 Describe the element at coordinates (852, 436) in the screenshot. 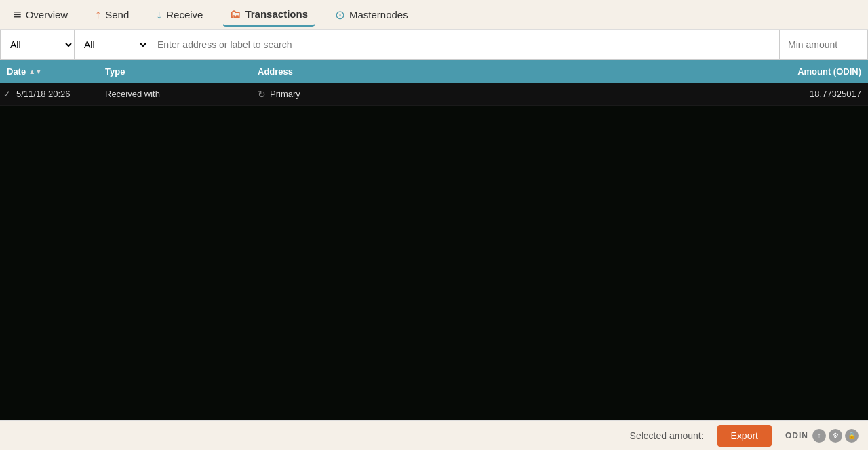

I see `footer-icon-lock: 🔒` at that location.